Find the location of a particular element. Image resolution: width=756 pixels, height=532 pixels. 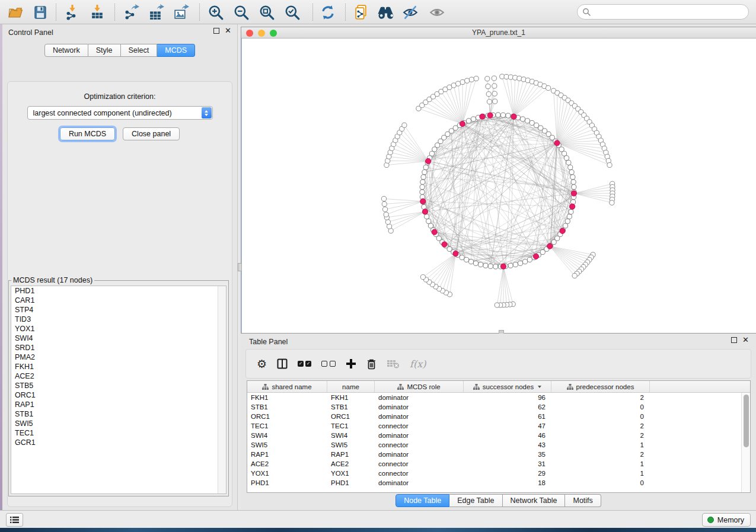

close-window-icon is located at coordinates (250, 33).